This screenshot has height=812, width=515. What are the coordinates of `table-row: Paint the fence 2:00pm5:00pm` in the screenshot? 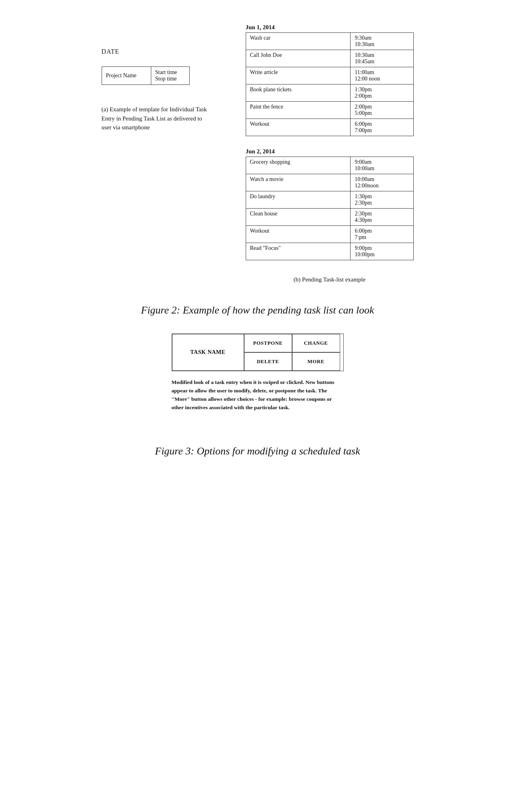 It's located at (330, 111).